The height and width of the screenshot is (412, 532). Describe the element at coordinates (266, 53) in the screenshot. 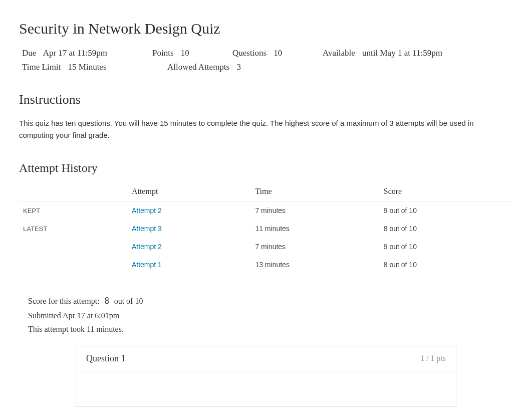

I see `quiz-meta-row-1: Due Apr 17 at 11:59pm Points 10 Question…` at that location.